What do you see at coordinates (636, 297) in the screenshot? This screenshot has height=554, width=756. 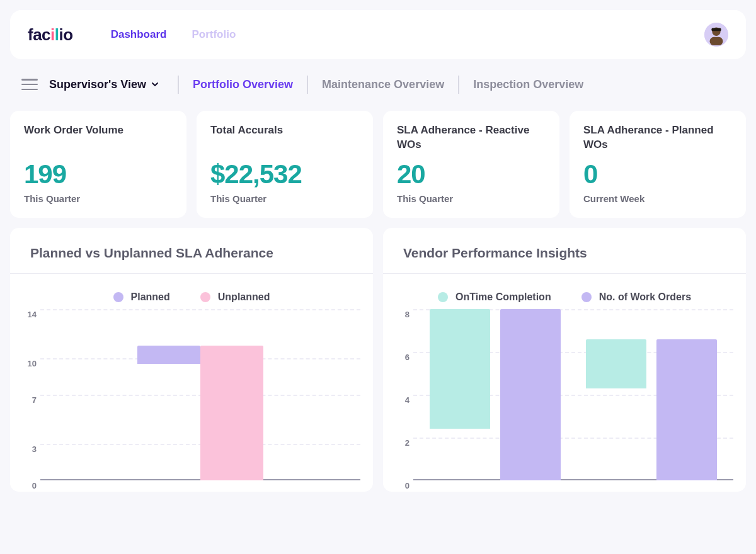 I see `legend-item-wocount: No. of Work Orders` at bounding box center [636, 297].